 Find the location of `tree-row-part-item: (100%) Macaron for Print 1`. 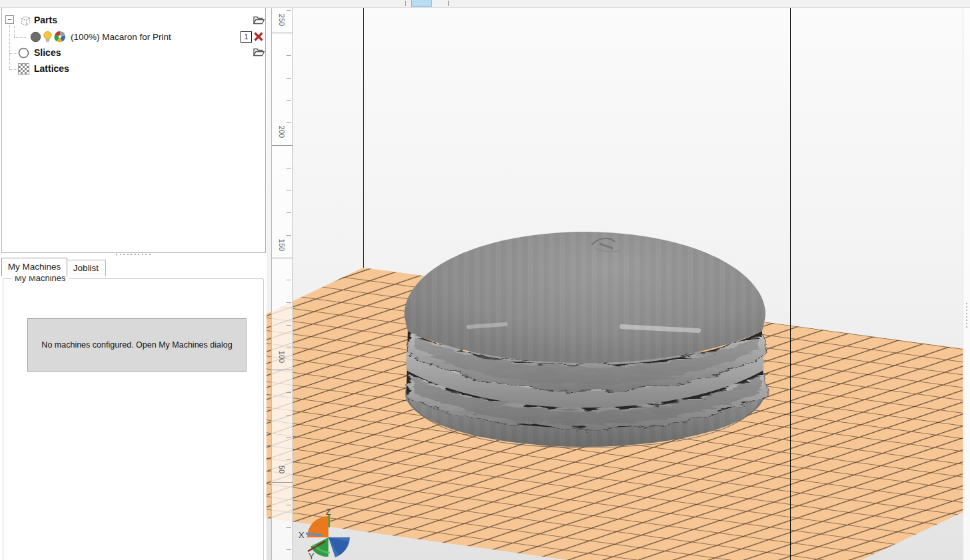

tree-row-part-item: (100%) Macaron for Print 1 is located at coordinates (133, 37).